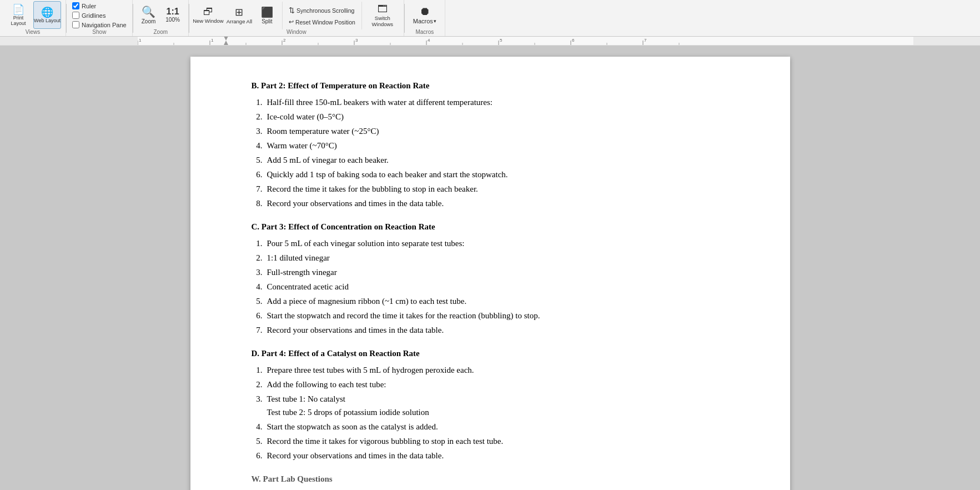 This screenshot has width=980, height=490. What do you see at coordinates (47, 15) in the screenshot?
I see `web-layout-btn: 🌐 Web Layout` at bounding box center [47, 15].